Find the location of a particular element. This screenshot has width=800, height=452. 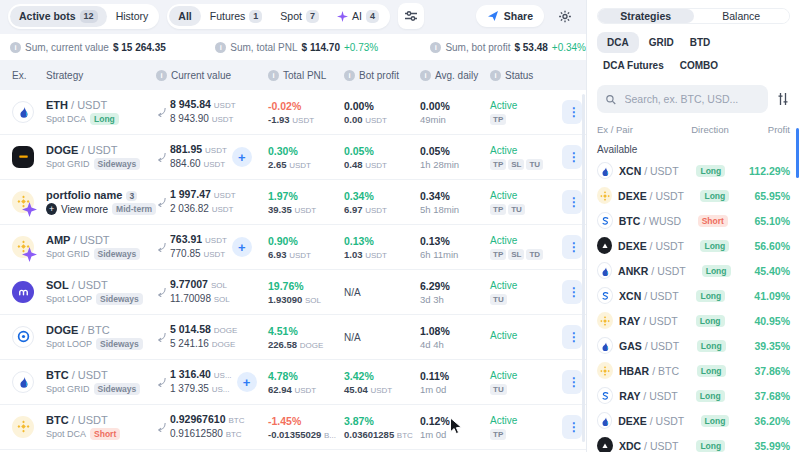

strategy-name: Spot DCA is located at coordinates (66, 119).